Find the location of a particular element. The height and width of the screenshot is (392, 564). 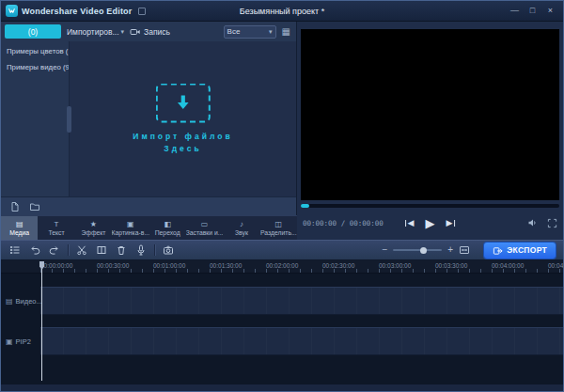

crop-button is located at coordinates (102, 250).